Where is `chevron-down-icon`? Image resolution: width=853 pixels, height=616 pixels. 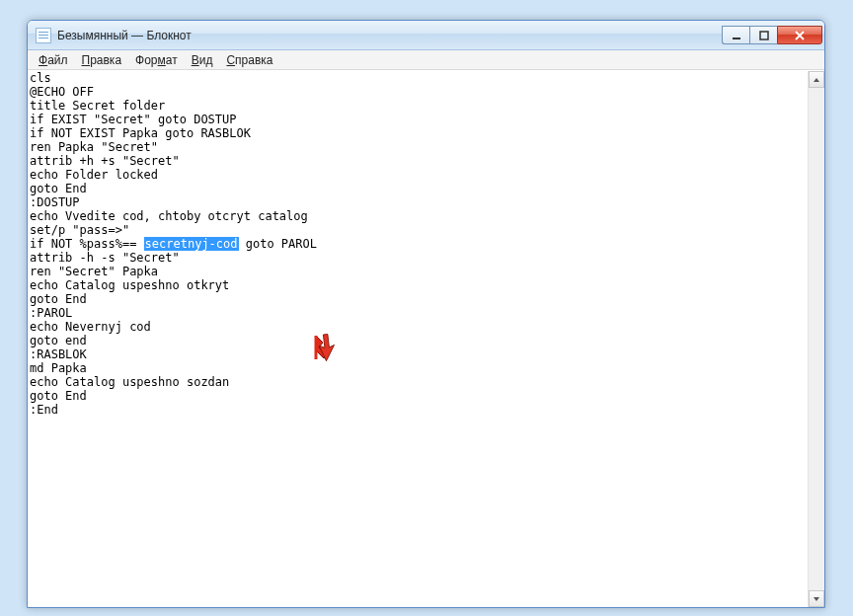 chevron-down-icon is located at coordinates (816, 599).